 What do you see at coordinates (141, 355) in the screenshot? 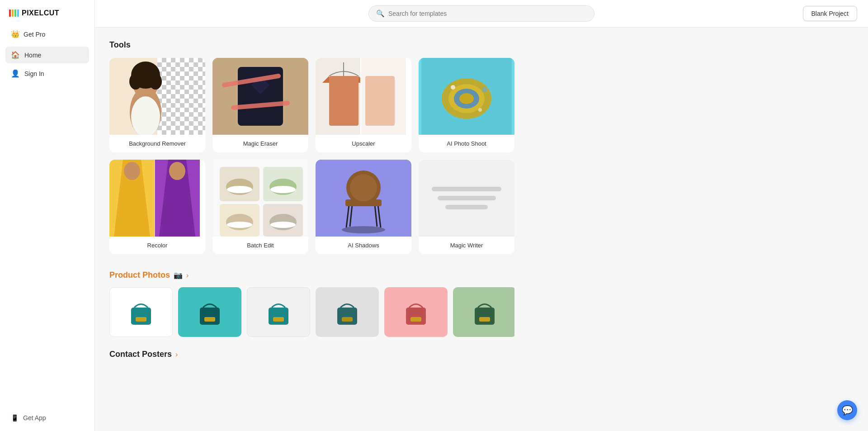
I see `contact-posters-title: Contact Posters` at bounding box center [141, 355].